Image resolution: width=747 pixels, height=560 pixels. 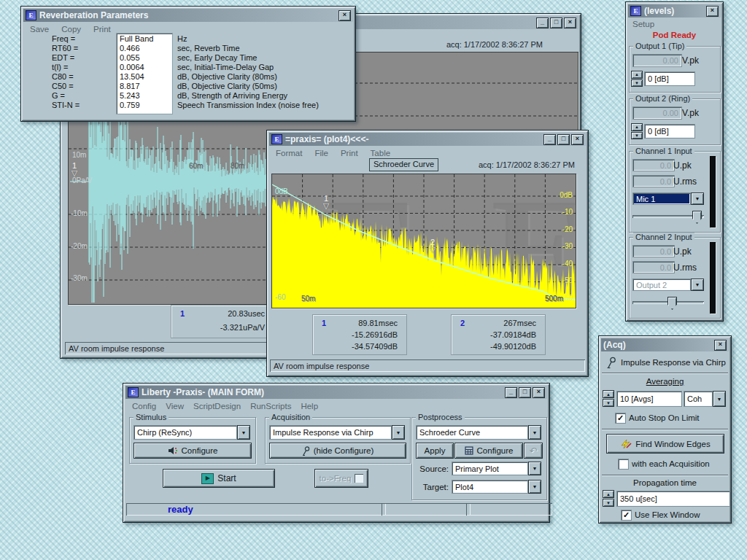 I want to click on output1-level-stepper: ▲ ▼, so click(x=637, y=79).